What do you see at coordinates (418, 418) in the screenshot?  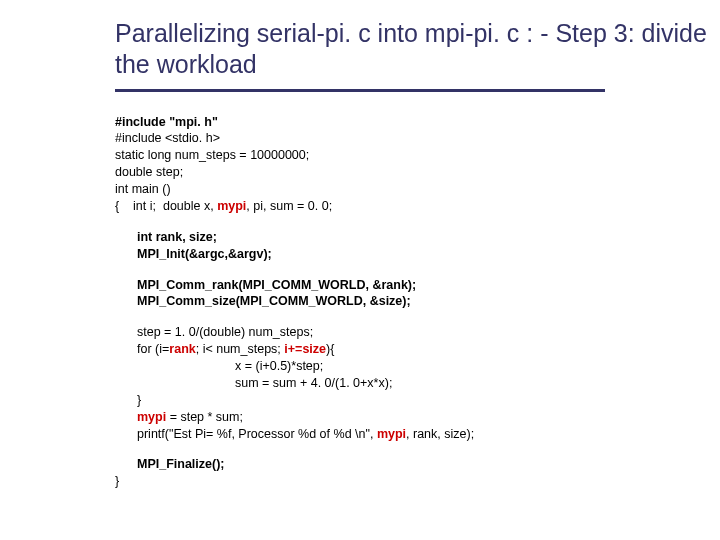 I see `code-line: mypi = step * sum;` at bounding box center [418, 418].